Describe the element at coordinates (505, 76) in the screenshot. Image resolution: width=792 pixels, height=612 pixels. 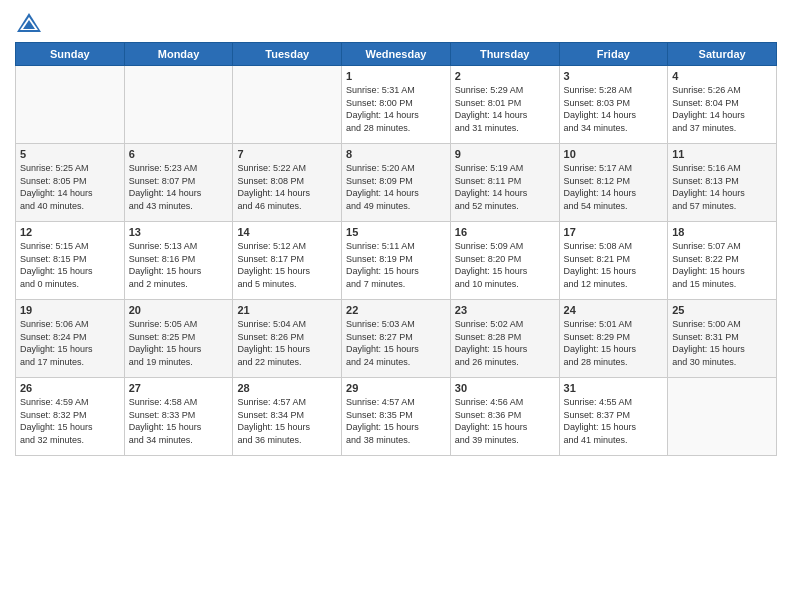
I see `day-number: 2` at that location.